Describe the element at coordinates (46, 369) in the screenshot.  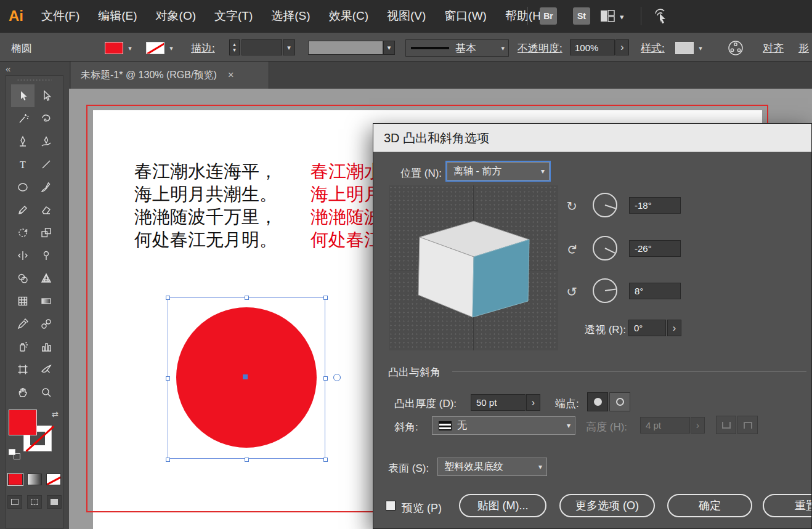
I see `slice-tool` at that location.